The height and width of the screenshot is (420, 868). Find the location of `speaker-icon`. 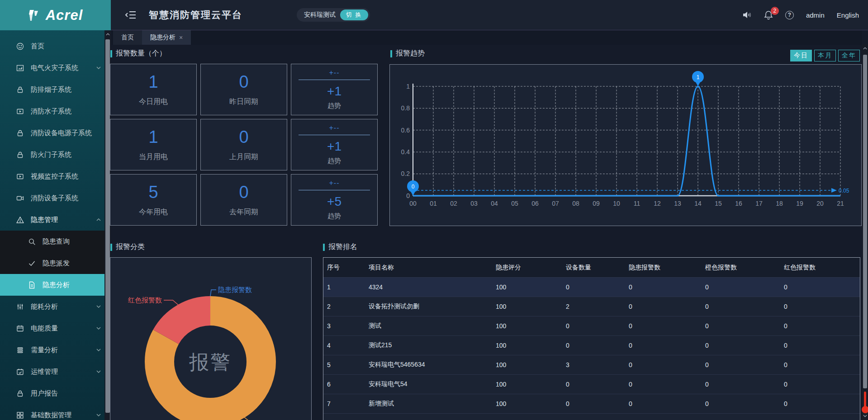

speaker-icon is located at coordinates (747, 15).